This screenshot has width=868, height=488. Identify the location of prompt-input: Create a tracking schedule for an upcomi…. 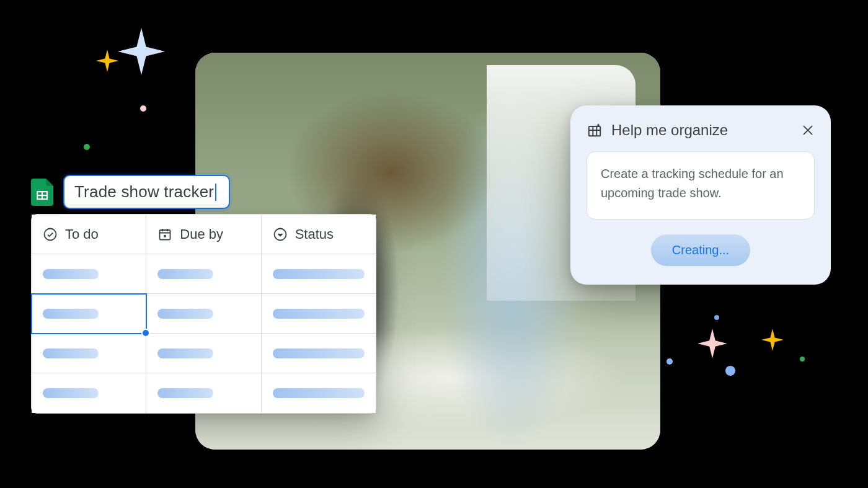
(701, 185).